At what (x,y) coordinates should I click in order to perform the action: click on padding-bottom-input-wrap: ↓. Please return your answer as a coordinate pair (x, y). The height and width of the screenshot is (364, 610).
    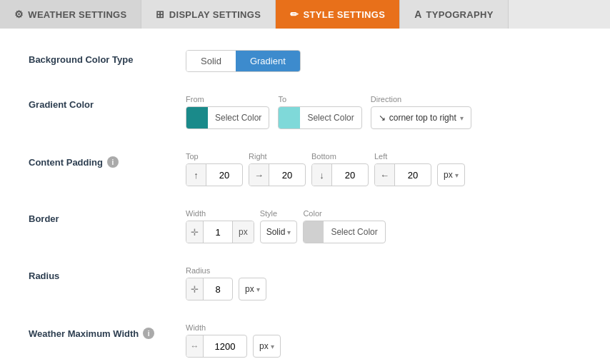
    Looking at the image, I should click on (340, 175).